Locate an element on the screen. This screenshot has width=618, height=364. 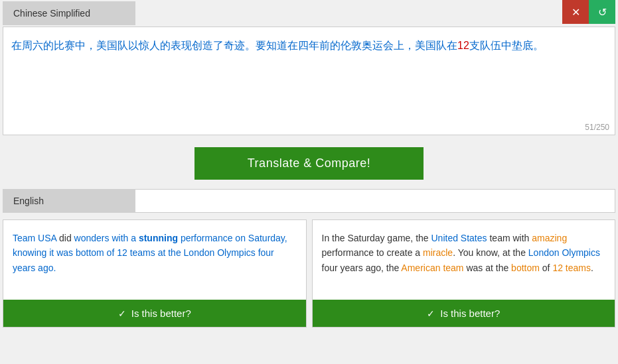
card2-was: was at the is located at coordinates (488, 268).